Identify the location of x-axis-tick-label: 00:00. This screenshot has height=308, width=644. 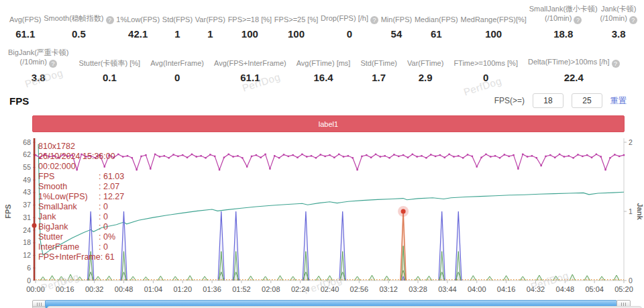
(36, 289).